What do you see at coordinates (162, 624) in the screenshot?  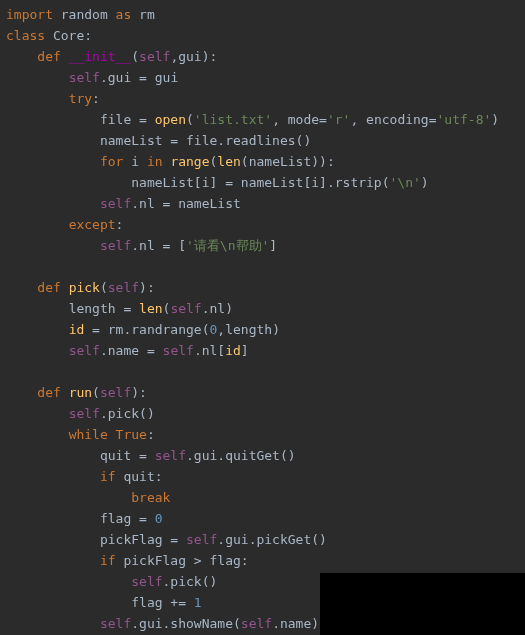 I see `code-line: self.gui.showName(self.name)` at bounding box center [162, 624].